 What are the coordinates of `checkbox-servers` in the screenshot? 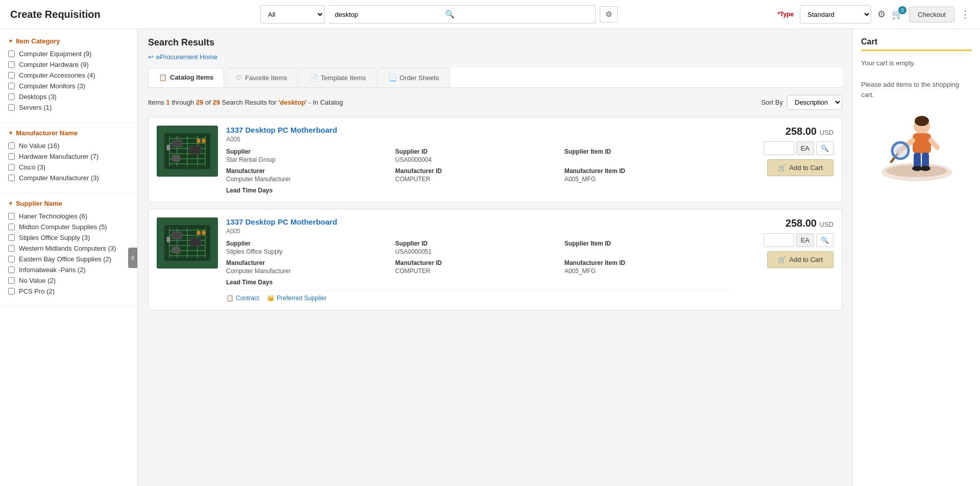 It's located at (11, 107).